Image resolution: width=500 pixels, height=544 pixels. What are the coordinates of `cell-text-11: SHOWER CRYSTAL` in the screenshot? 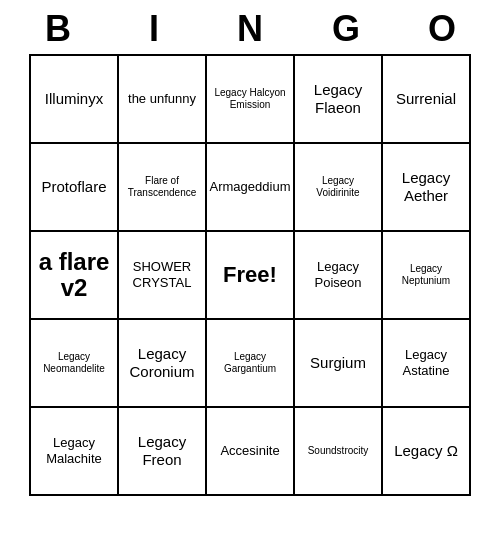 It's located at (162, 274).